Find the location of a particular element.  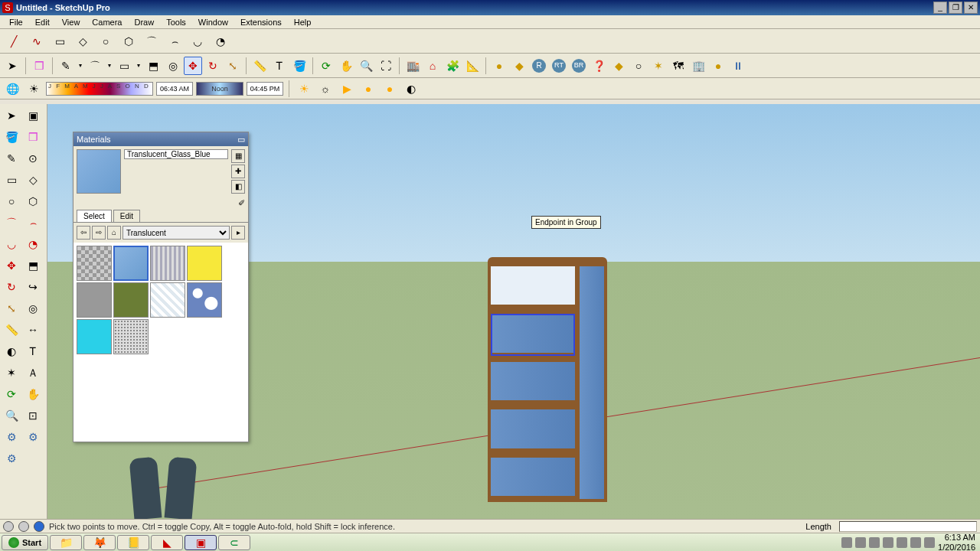

arc2-icon: ⌒ is located at coordinates (11, 223).